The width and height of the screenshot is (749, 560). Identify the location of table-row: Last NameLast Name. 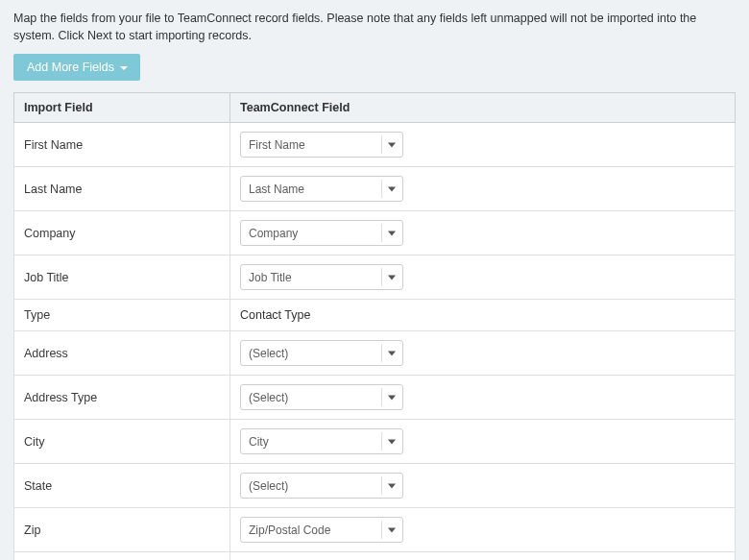
(374, 189).